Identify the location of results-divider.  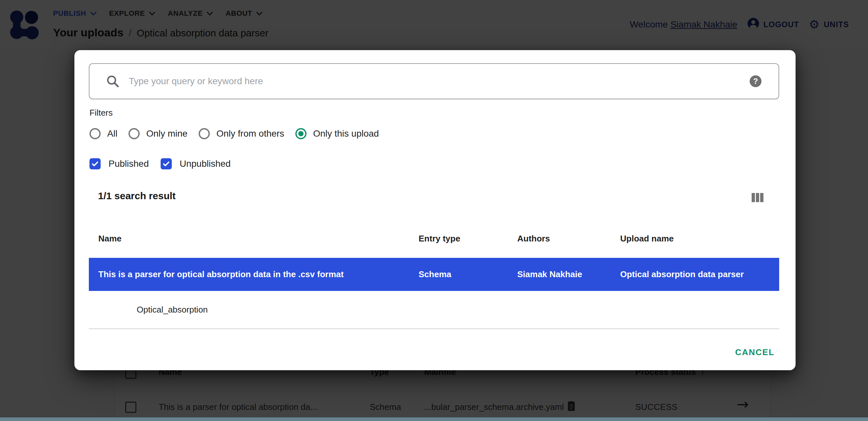
(434, 329).